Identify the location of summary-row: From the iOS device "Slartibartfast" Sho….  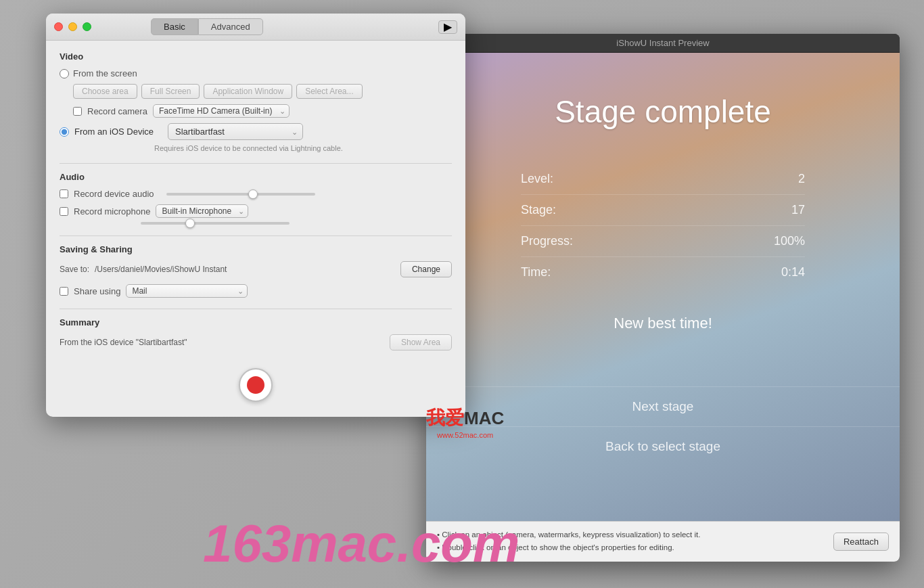
(256, 342).